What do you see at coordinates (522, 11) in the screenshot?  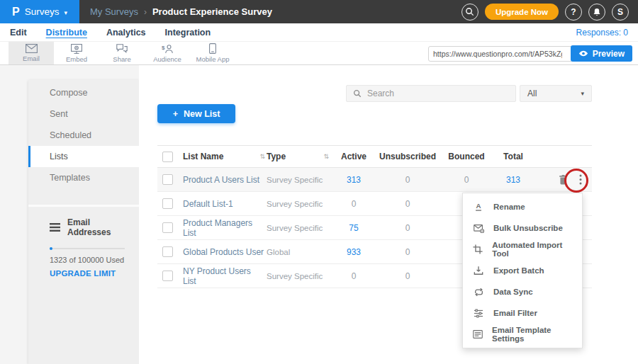 I see `upgrade-now-button: Upgrade Now` at bounding box center [522, 11].